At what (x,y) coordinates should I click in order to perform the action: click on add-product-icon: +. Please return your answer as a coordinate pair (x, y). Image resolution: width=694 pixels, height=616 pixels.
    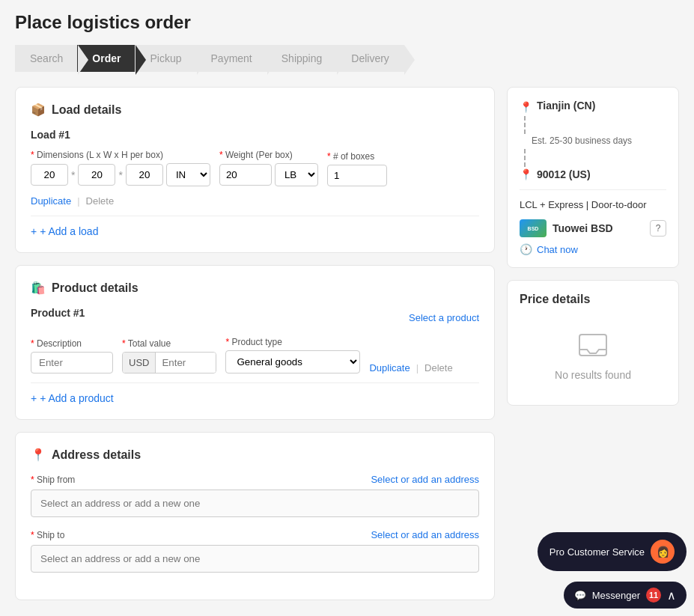
    Looking at the image, I should click on (34, 398).